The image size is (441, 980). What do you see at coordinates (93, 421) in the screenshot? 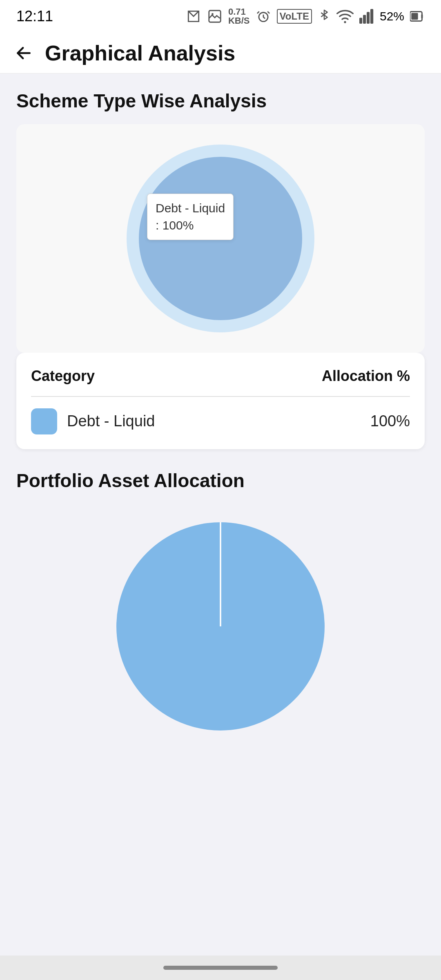
I see `table-row-left: Debt - Liquid` at bounding box center [93, 421].